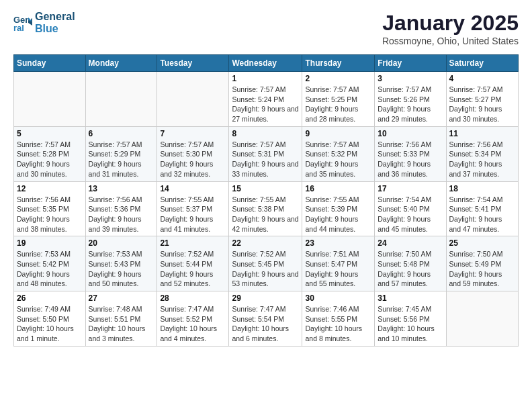 The width and height of the screenshot is (532, 411). What do you see at coordinates (50, 319) in the screenshot?
I see `calendar-cell: 26Sunrise: 7:49 AM Sunset: 5:50 PM Dayli…` at bounding box center [50, 319].